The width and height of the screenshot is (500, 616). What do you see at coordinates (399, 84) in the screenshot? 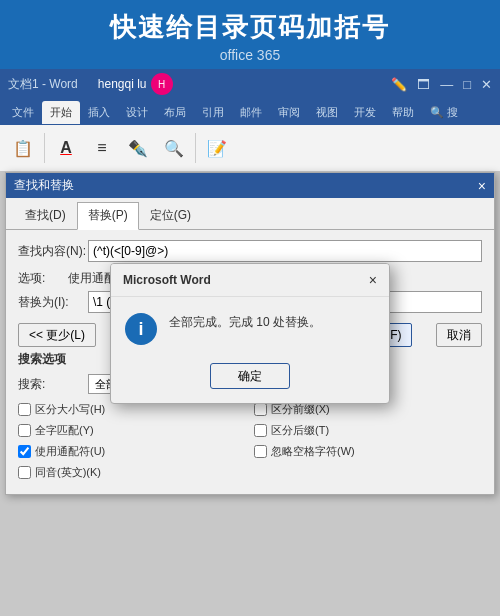
I see `edit-icon: ✏️` at bounding box center [399, 84].